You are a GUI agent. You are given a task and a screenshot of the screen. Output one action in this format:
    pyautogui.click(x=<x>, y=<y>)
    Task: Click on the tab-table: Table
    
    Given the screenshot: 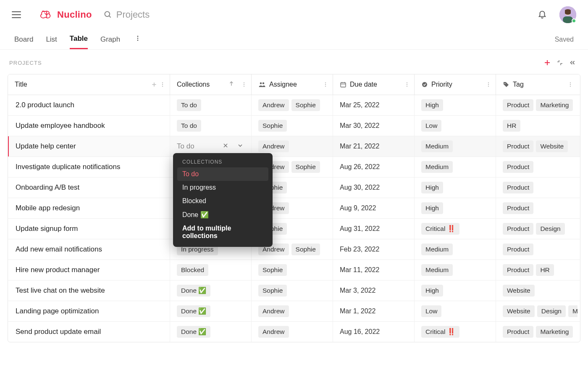 What is the action you would take?
    pyautogui.click(x=79, y=40)
    